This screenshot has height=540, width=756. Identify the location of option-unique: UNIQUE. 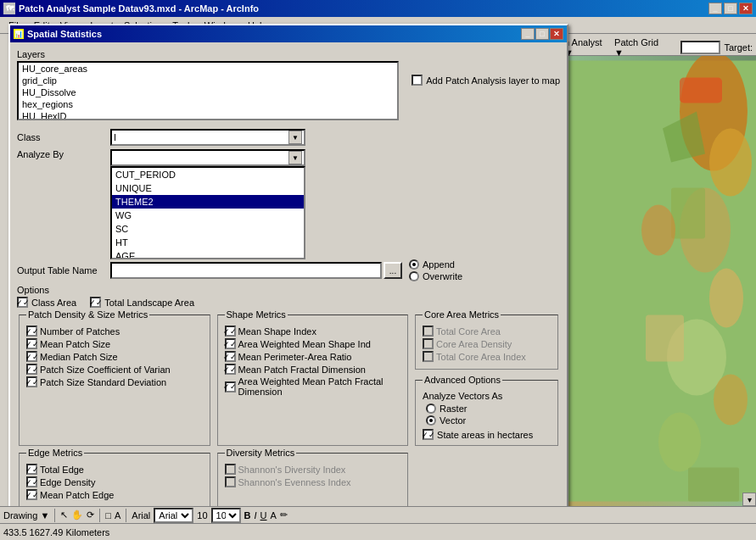
(208, 188).